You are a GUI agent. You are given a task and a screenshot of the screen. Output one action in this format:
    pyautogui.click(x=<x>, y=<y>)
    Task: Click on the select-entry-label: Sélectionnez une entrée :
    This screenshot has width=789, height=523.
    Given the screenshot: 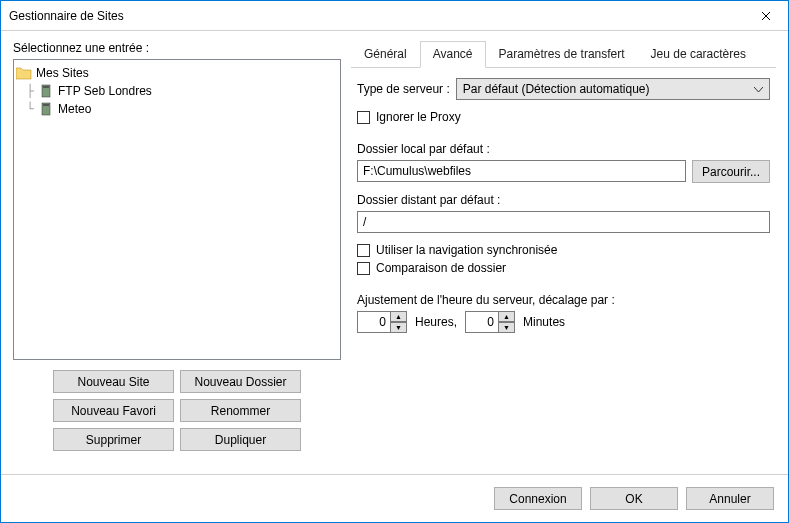 What is the action you would take?
    pyautogui.click(x=177, y=48)
    